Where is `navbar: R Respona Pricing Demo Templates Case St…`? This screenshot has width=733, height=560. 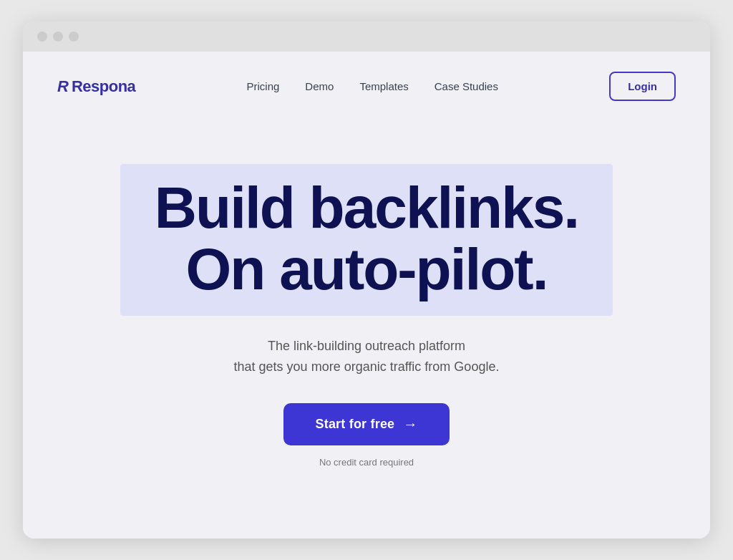 navbar: R Respona Pricing Demo Templates Case St… is located at coordinates (366, 86).